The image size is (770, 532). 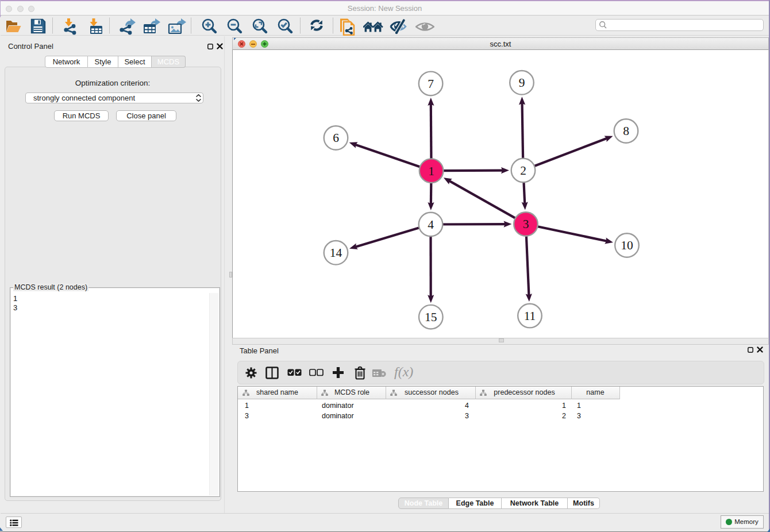 I want to click on svg-text: 4, so click(x=431, y=225).